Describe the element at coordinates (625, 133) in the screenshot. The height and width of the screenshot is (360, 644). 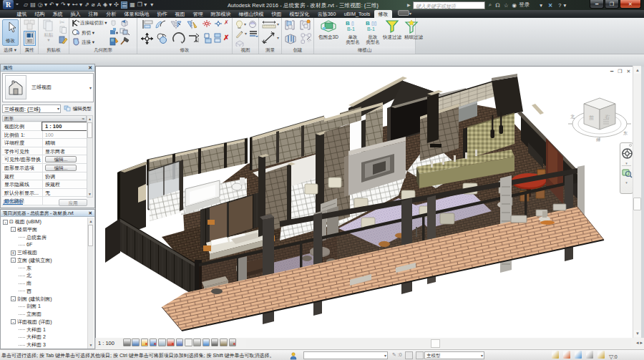
I see `svg-text: 东` at that location.